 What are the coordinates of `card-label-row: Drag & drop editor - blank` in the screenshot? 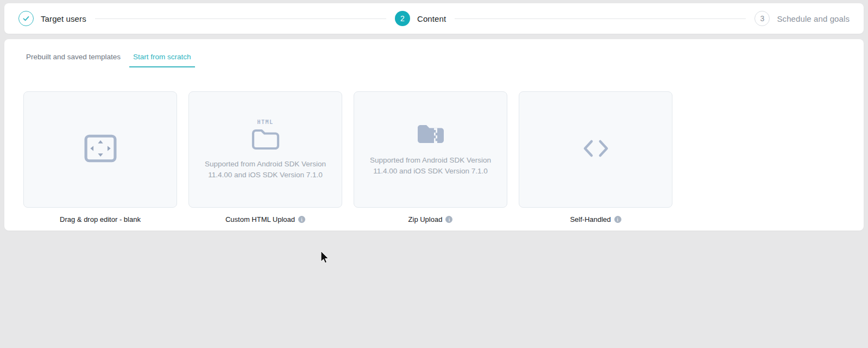 It's located at (100, 220).